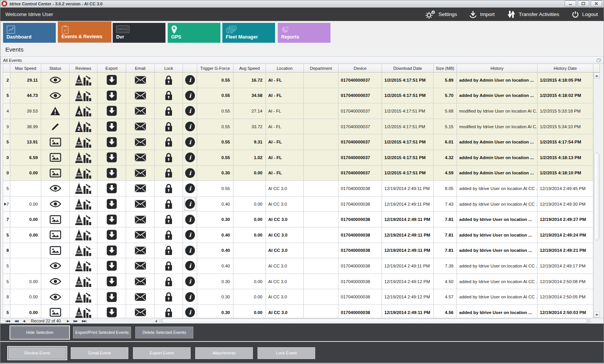 This screenshot has height=364, width=604. What do you see at coordinates (141, 68) in the screenshot?
I see `column-header-email: Email` at bounding box center [141, 68].